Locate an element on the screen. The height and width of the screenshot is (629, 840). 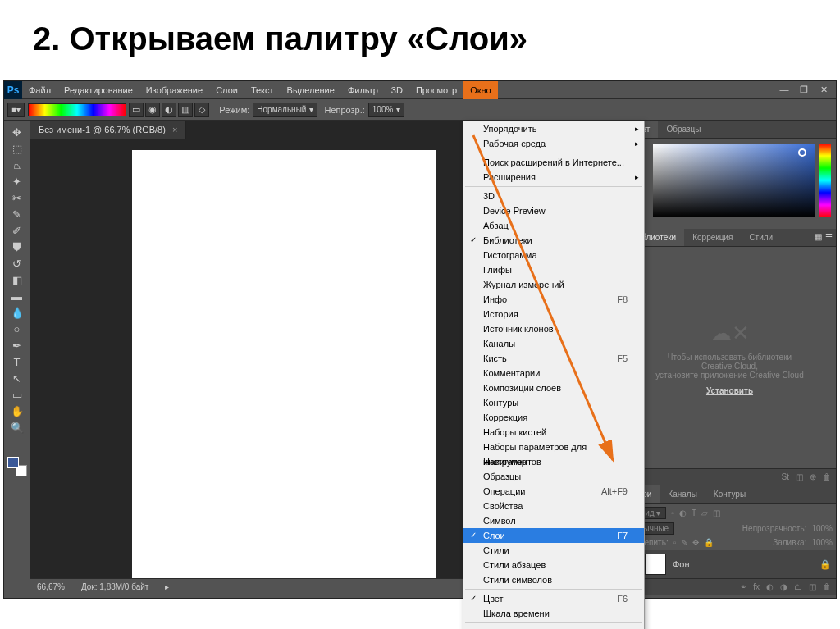
menu-item-композиции-слоев: Композиции слоев is located at coordinates (554, 388).